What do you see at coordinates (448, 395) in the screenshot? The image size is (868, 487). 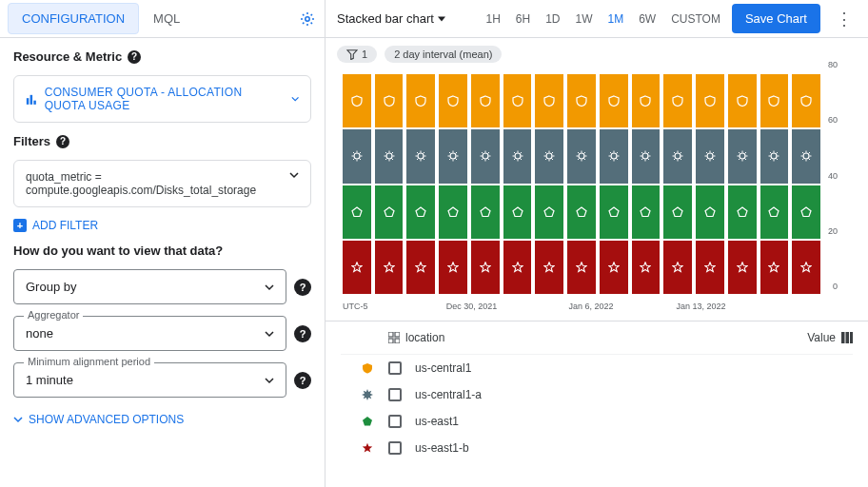 I see `legend-label: us-central1-a` at bounding box center [448, 395].